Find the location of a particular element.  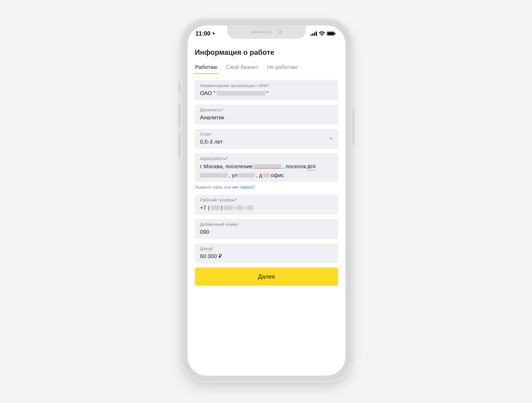

field-extension: Добавочный номер 090 is located at coordinates (266, 229).